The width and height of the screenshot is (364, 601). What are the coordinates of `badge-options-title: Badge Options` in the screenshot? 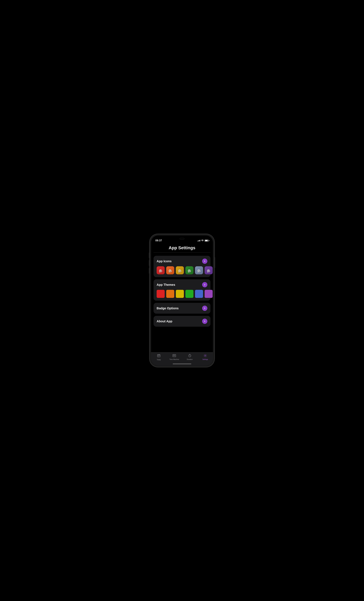 It's located at (168, 308).